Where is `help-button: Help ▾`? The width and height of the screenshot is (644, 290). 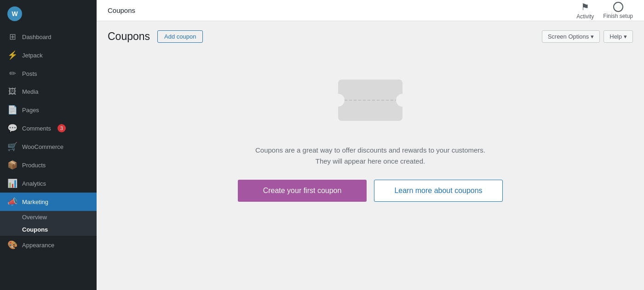 help-button: Help ▾ is located at coordinates (618, 37).